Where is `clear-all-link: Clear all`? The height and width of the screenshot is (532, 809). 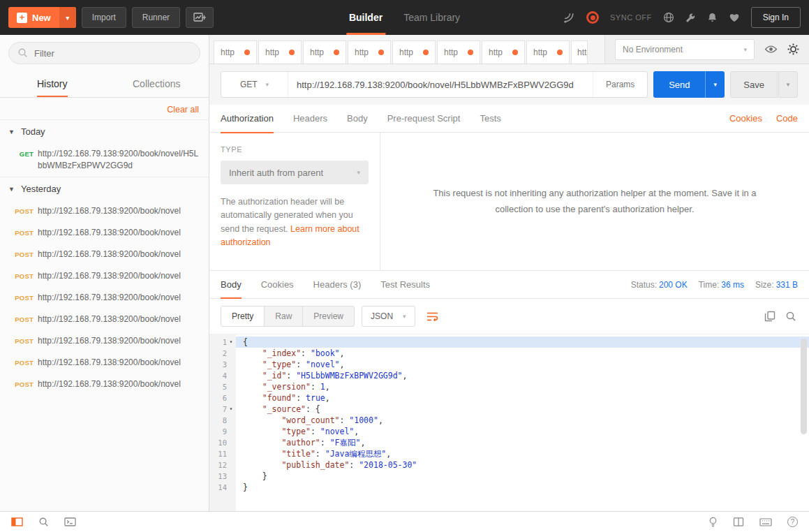 clear-all-link: Clear all is located at coordinates (183, 110).